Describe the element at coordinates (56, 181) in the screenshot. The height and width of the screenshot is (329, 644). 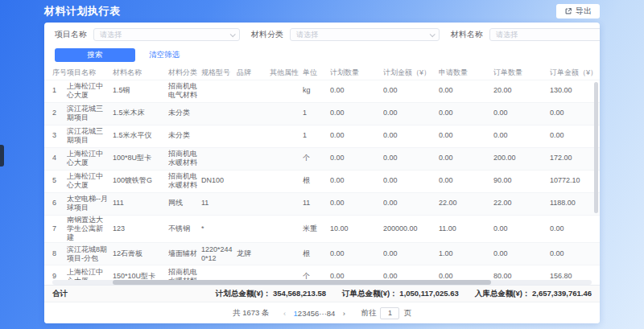
I see `table-cell: 5` at that location.